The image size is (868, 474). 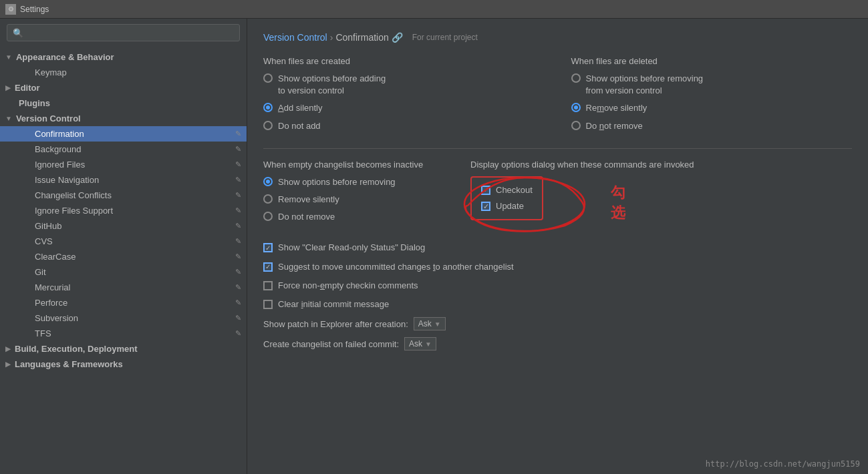 I want to click on sidebar-item-label: Changelist Conflicts, so click(x=74, y=195).